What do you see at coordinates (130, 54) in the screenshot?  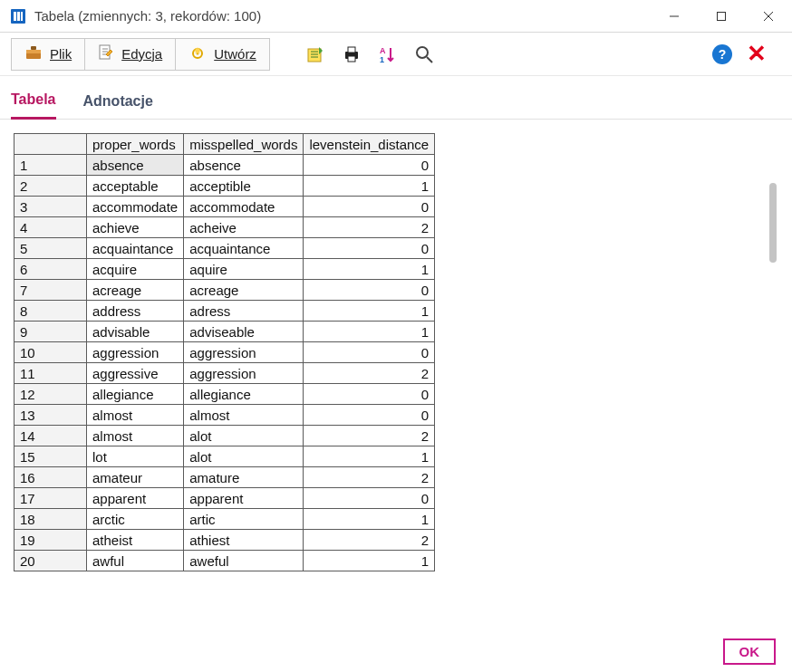 I see `menu-edit: Edycja` at bounding box center [130, 54].